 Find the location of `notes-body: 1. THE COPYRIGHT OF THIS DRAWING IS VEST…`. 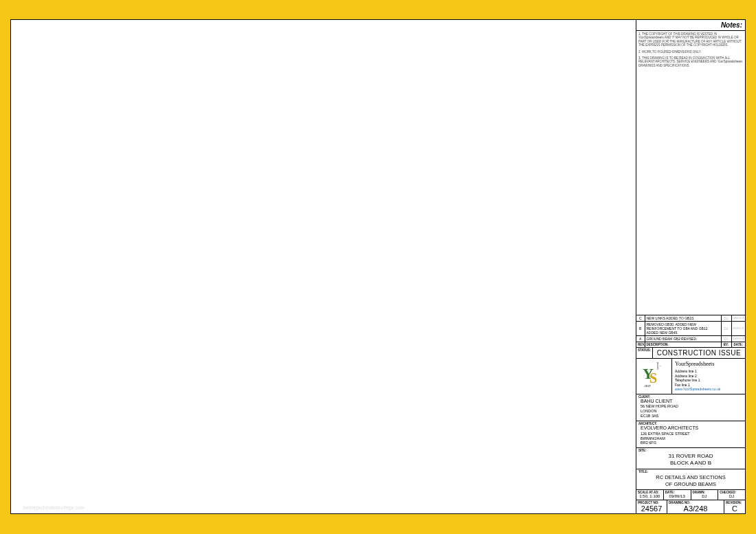

notes-body: 1. THE COPYRIGHT OF THIS DRAWING IS VEST… is located at coordinates (691, 173).